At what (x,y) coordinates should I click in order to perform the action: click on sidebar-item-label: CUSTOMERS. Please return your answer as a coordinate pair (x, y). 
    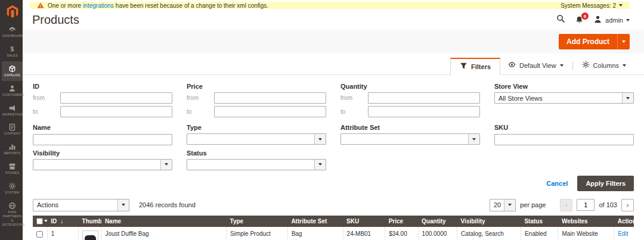
    Looking at the image, I should click on (12, 95).